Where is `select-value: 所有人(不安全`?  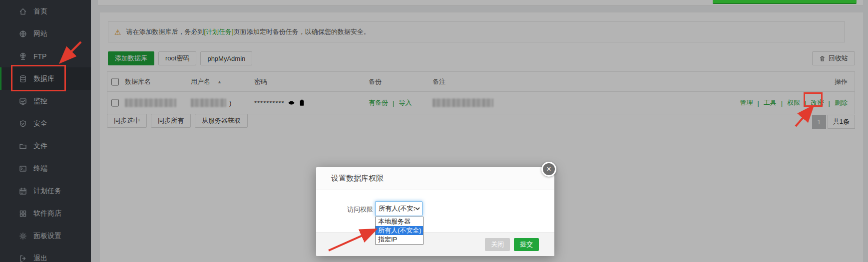
select-value: 所有人(不安全 is located at coordinates (397, 209).